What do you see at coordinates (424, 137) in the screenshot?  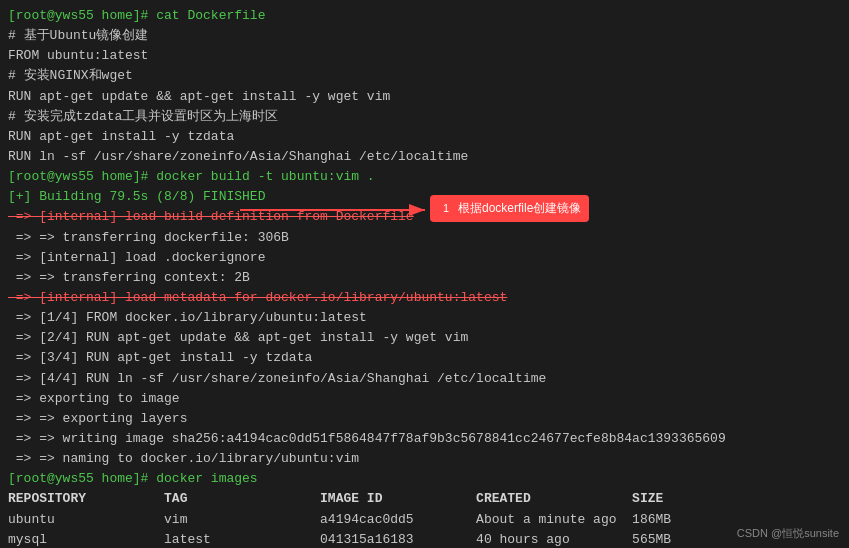 I see `terminal-line: RUN apt-get install -y tzdata` at bounding box center [424, 137].